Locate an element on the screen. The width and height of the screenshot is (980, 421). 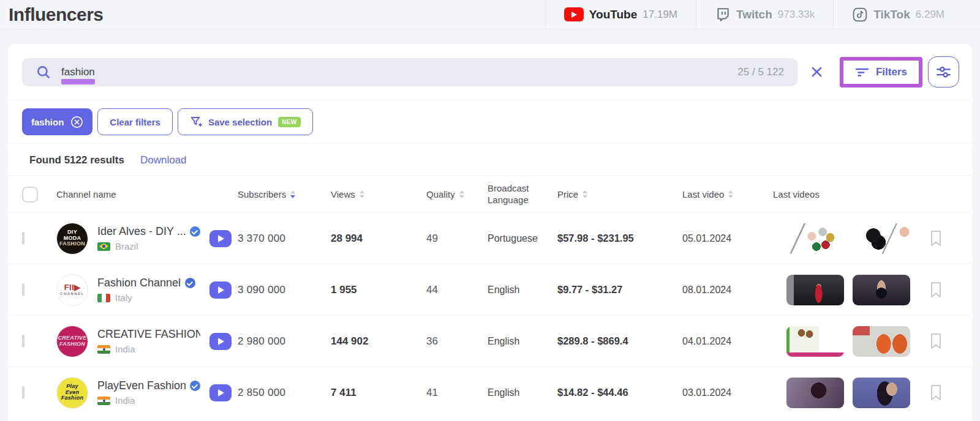
table-row: CREATIVE FASHION CREATIVE FASHION India … is located at coordinates (490, 341).